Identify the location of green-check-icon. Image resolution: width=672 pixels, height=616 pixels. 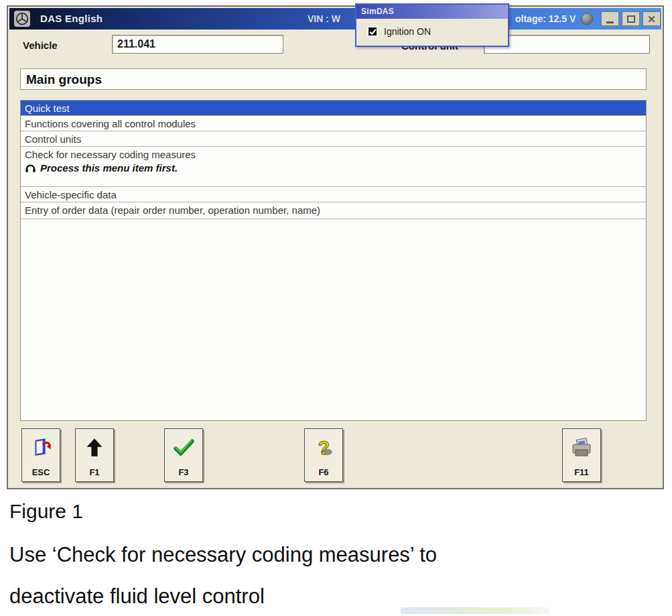
(184, 448).